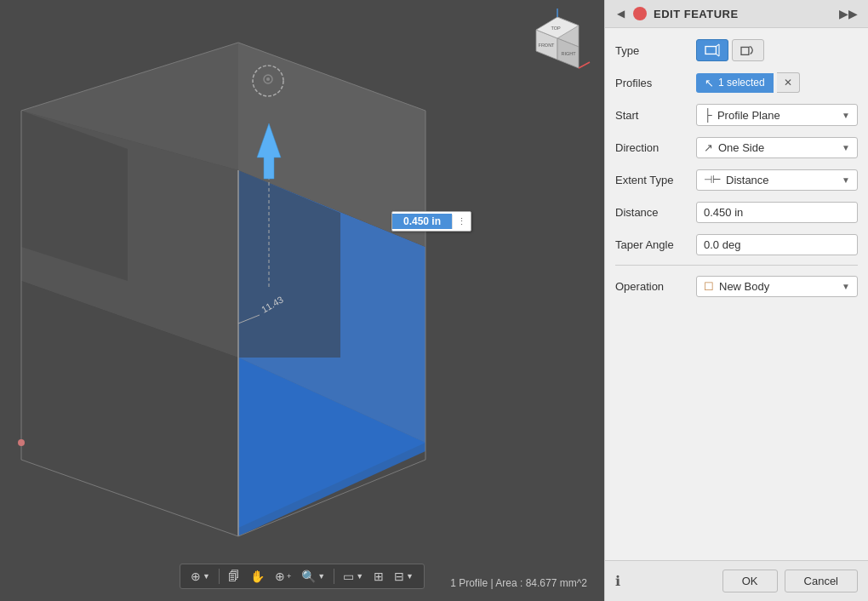 The width and height of the screenshot is (868, 601). Describe the element at coordinates (747, 180) in the screenshot. I see `extent-type-value: Distance` at that location.